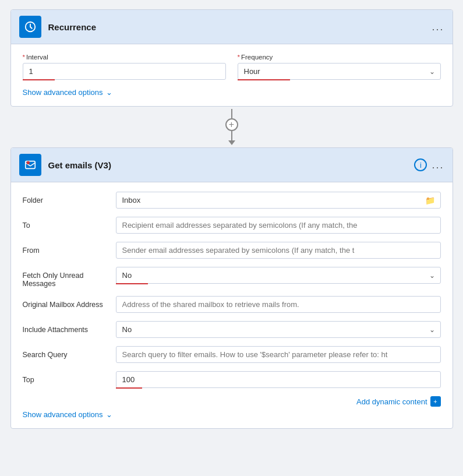 The image size is (463, 476). I want to click on original-mailbox-row: Original Mailbox Address, so click(232, 304).